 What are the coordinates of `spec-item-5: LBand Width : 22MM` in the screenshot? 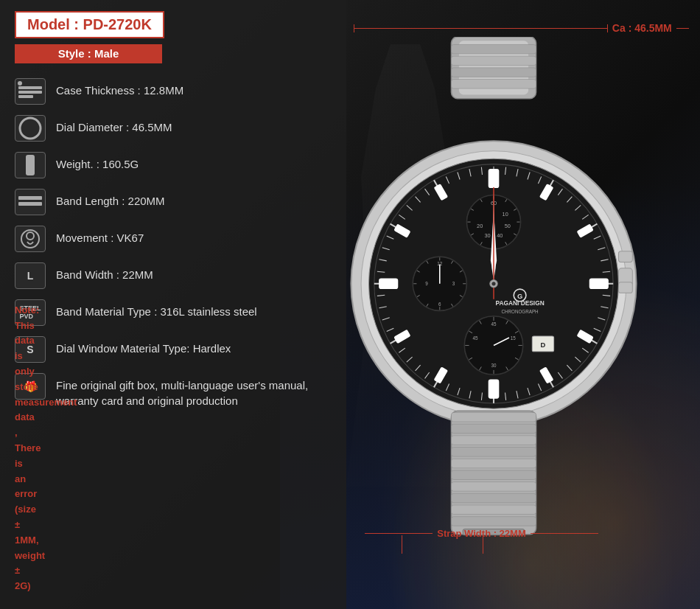 It's located at (173, 276).